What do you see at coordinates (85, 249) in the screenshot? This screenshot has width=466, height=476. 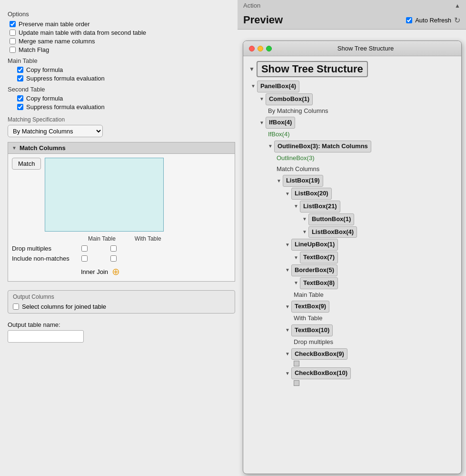 I see `drop-multiples-main-checkbox` at bounding box center [85, 249].